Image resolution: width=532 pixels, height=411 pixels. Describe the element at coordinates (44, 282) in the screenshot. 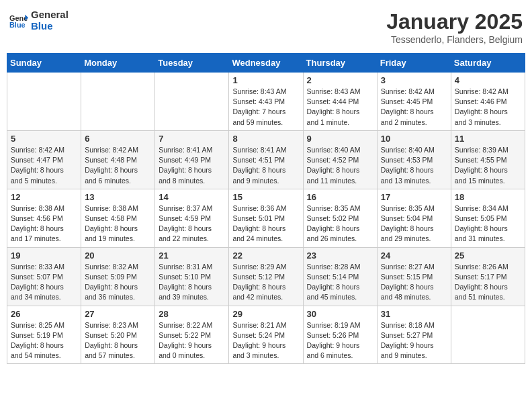

I see `day-info: Sunrise: 8:33 AMSunset: 5:07 PMDaylight:…` at that location.